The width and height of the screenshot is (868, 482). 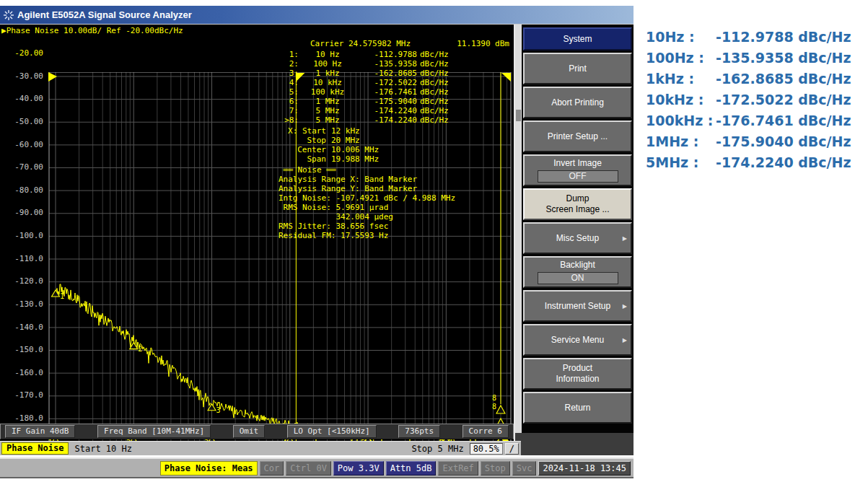 What do you see at coordinates (317, 14) in the screenshot?
I see `window-title-bar: Agilent E5052A Signal Source Analyzer` at bounding box center [317, 14].